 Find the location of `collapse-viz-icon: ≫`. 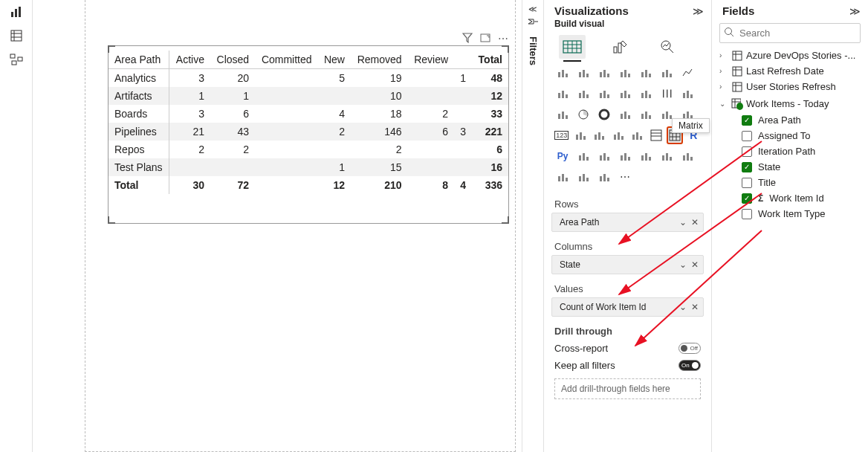

collapse-viz-icon: ≫ is located at coordinates (699, 11).